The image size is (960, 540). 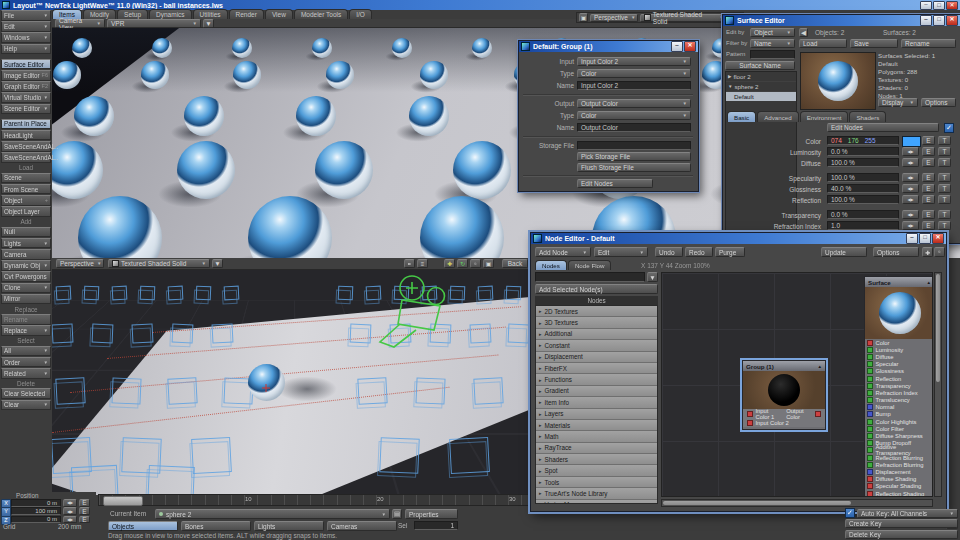 What do you see at coordinates (596, 414) in the screenshot?
I see `node-category-layers: ▸Layers` at bounding box center [596, 414].